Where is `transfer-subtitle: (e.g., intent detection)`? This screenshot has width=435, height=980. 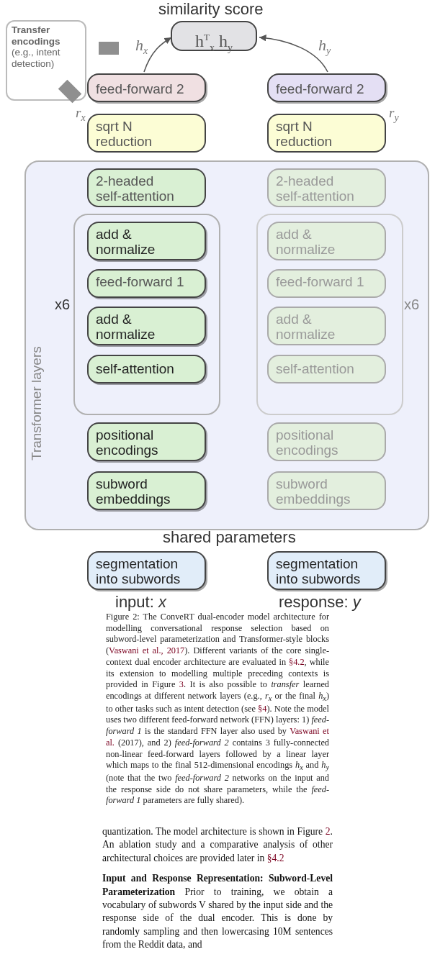 transfer-subtitle: (e.g., intent detection) is located at coordinates (36, 58).